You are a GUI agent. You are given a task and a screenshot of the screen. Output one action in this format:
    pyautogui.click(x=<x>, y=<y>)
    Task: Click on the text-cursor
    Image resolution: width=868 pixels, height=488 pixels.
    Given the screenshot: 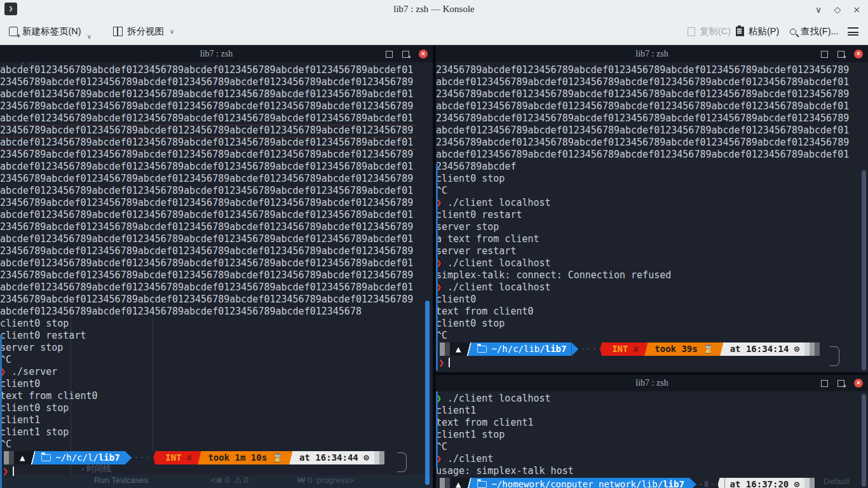 What is the action you would take?
    pyautogui.click(x=449, y=362)
    